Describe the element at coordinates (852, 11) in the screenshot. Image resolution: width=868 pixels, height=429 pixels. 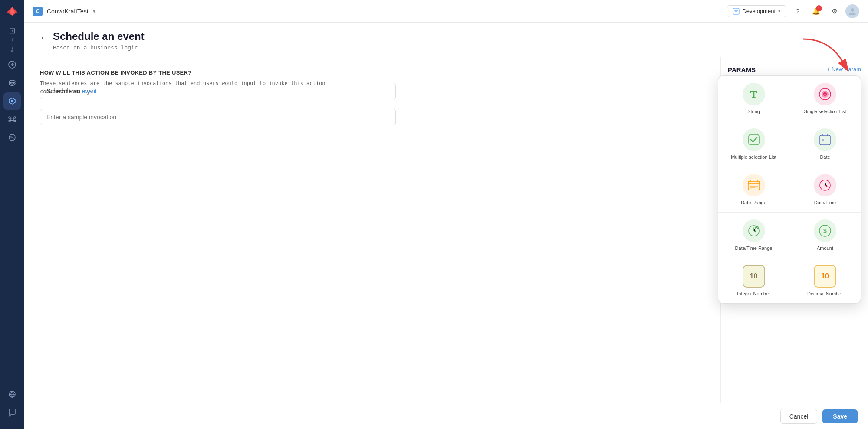
I see `avatar` at that location.